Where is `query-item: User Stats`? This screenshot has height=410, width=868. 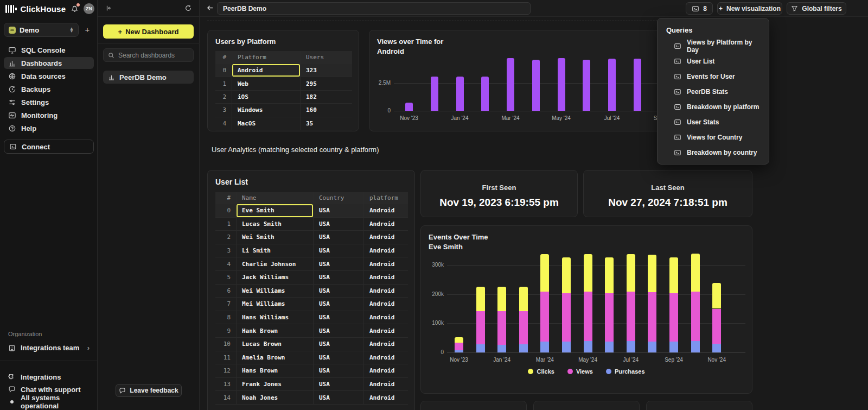 query-item: User Stats is located at coordinates (713, 122).